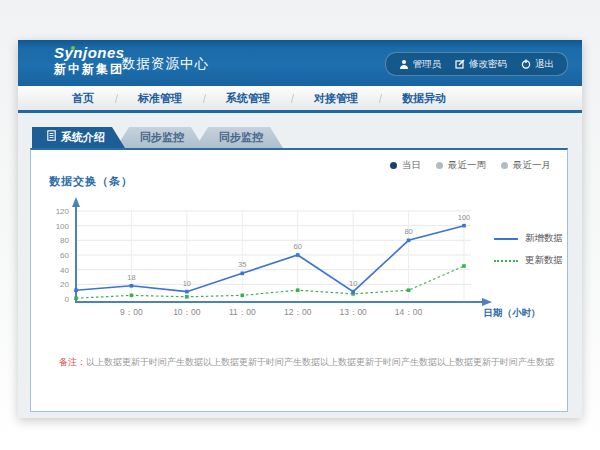  I want to click on nav-item-home: 首页, so click(83, 98).